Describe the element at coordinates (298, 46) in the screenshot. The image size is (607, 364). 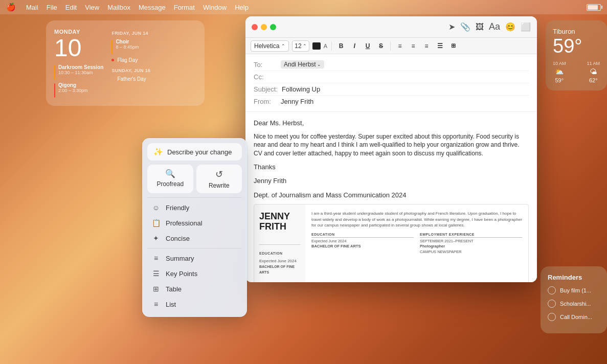
I see `font-size-value: 12` at that location.